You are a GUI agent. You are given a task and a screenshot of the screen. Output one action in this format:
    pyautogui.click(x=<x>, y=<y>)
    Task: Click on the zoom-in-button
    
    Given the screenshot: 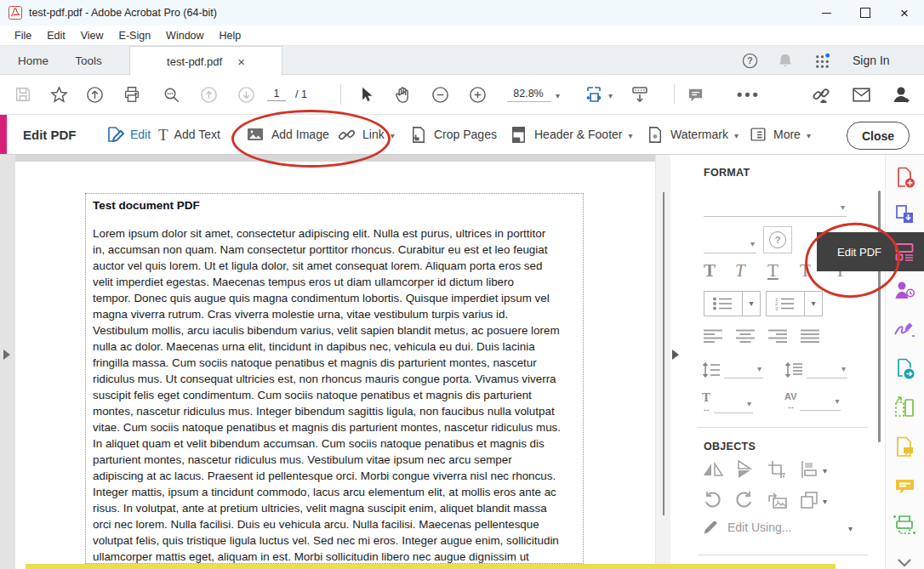 What is the action you would take?
    pyautogui.click(x=478, y=94)
    